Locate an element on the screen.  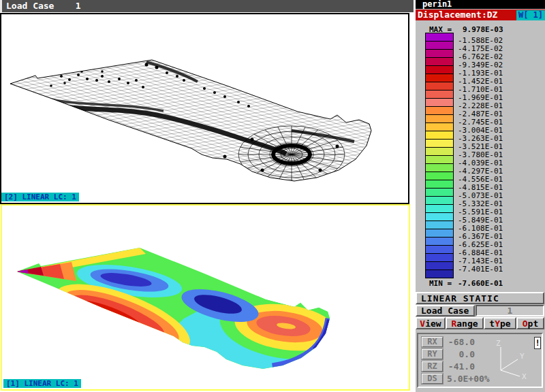
view-param-rz-value: -41.0 is located at coordinates (461, 367).